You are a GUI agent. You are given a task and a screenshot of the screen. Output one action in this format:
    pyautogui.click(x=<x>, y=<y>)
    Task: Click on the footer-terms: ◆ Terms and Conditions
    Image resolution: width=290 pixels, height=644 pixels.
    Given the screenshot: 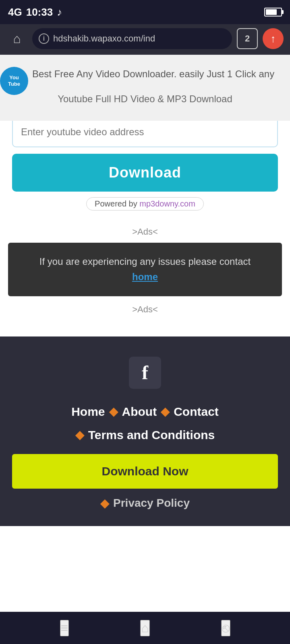 What is the action you would take?
    pyautogui.click(x=145, y=435)
    